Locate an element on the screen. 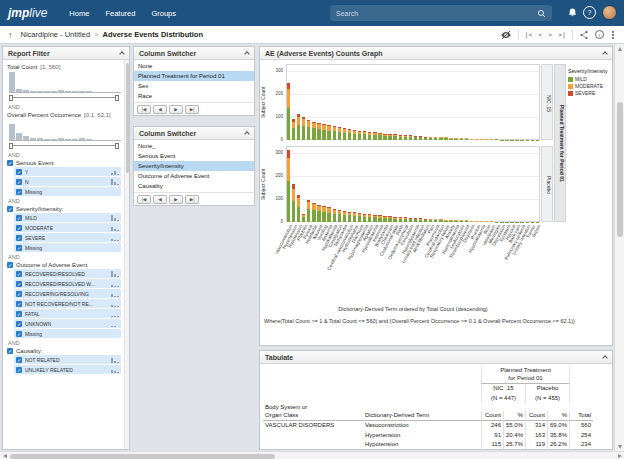 Image resolution: width=624 pixels, height=459 pixels. switcher-item-b-1: Serious Event is located at coordinates (194, 156).